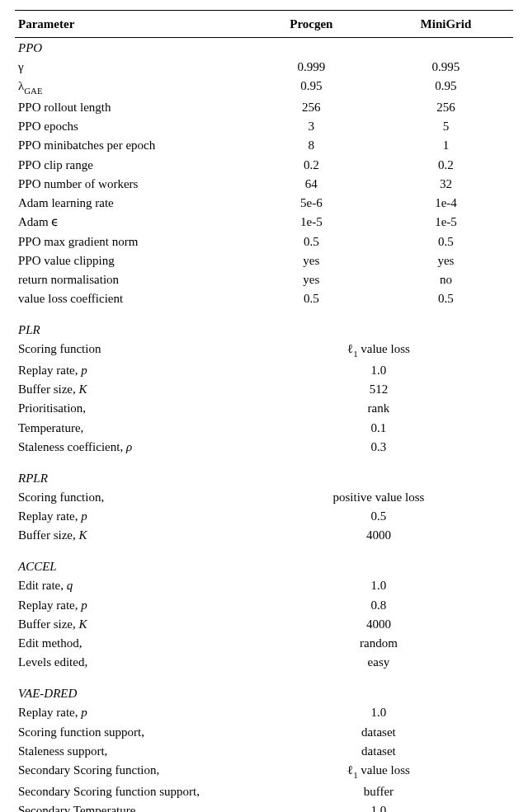 This screenshot has width=528, height=812. I want to click on value-procgen: 64, so click(312, 183).